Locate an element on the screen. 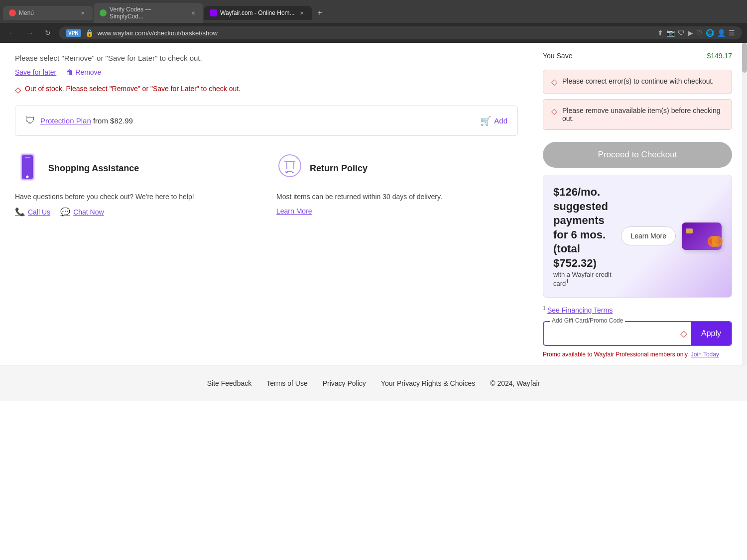 This screenshot has width=747, height=560. credit-promo-left: $126/mo. suggested payments for 6 mos. (… is located at coordinates (587, 236).